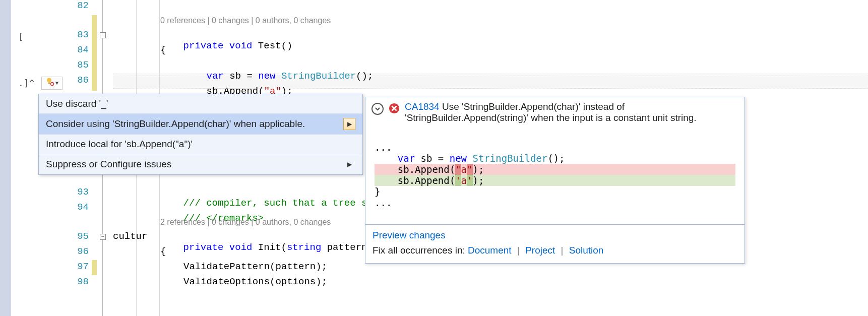 This screenshot has width=868, height=316. I want to click on line-number: 97, so click(77, 267).